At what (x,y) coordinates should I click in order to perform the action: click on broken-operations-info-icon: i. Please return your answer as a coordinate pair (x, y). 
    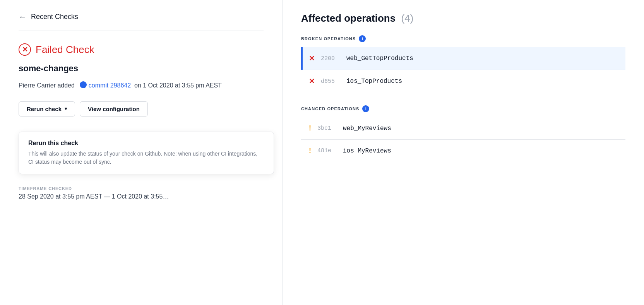
    Looking at the image, I should click on (362, 39).